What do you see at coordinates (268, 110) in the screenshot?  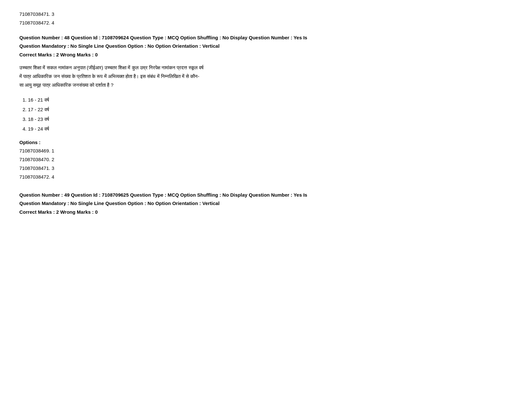 I see `choice-2: 2. 17 - 22 वर्ष` at bounding box center [268, 110].